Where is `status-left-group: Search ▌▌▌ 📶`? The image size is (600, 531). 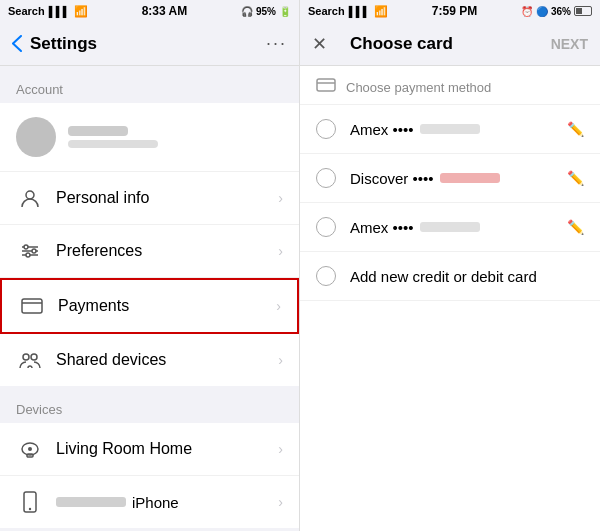 status-left-group: Search ▌▌▌ 📶 is located at coordinates (48, 12).